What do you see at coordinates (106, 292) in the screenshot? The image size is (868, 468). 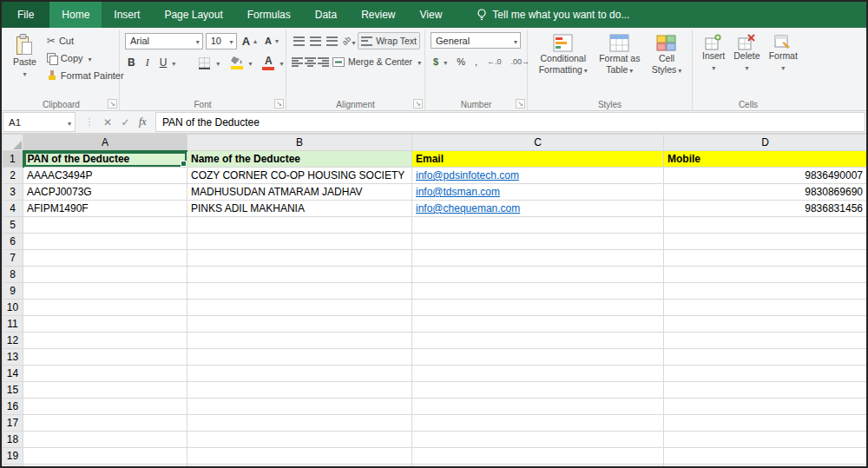 I see `cell-A9` at bounding box center [106, 292].